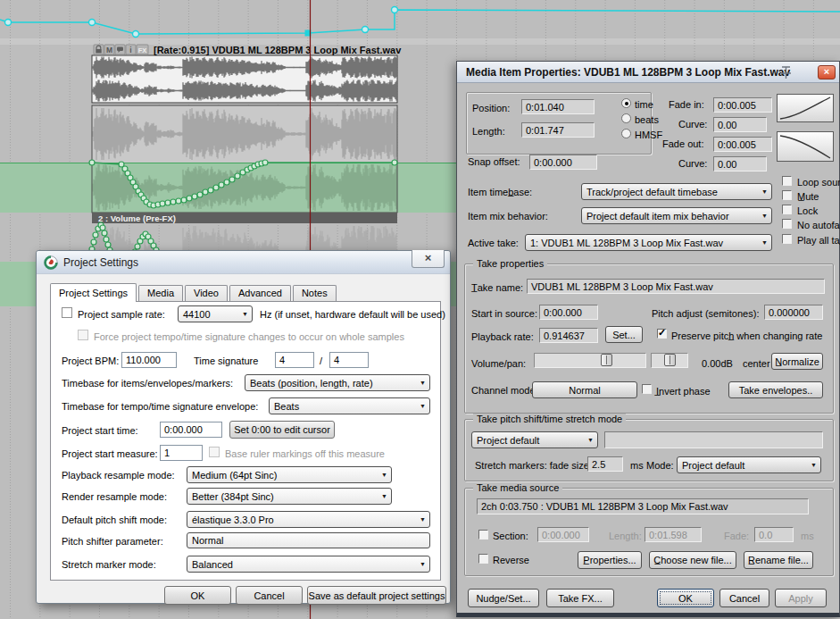 Image resolution: width=840 pixels, height=619 pixels. Describe the element at coordinates (67, 313) in the screenshot. I see `sample-rate-checkbox` at that location.